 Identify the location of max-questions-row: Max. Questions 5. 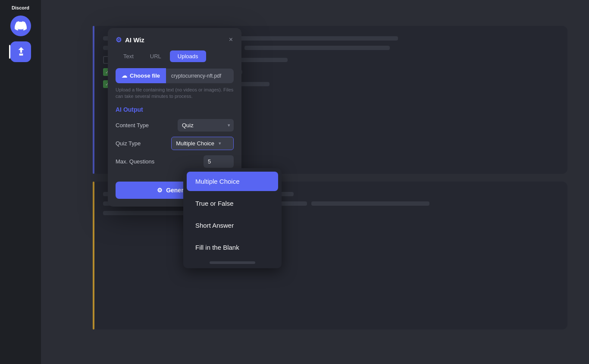
(175, 161).